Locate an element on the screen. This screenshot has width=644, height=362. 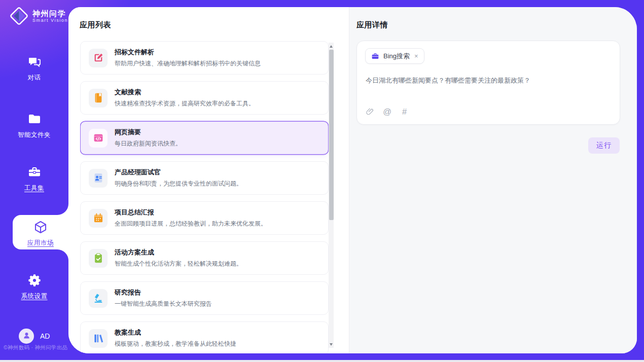
avatar is located at coordinates (26, 336).